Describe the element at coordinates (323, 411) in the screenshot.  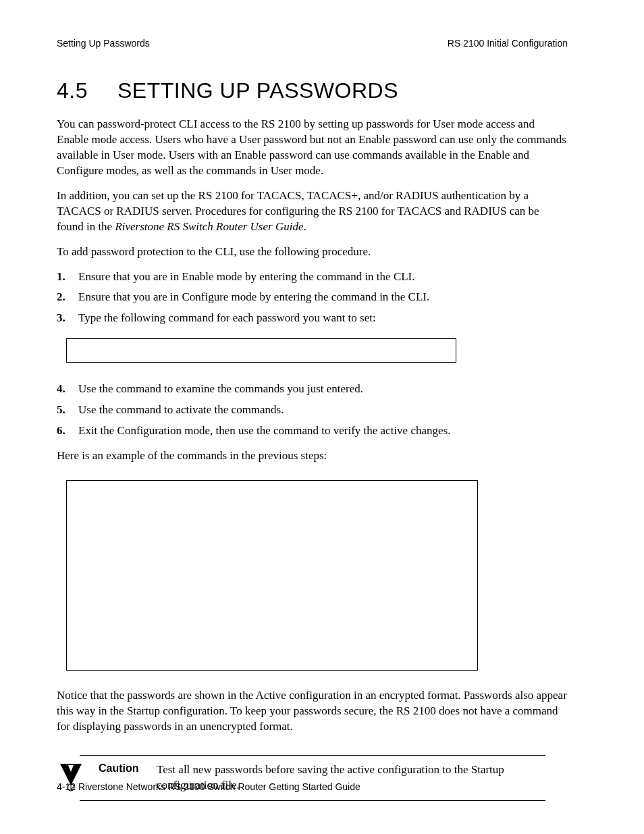
I see `step-text: Use the command to activate the commands…` at that location.